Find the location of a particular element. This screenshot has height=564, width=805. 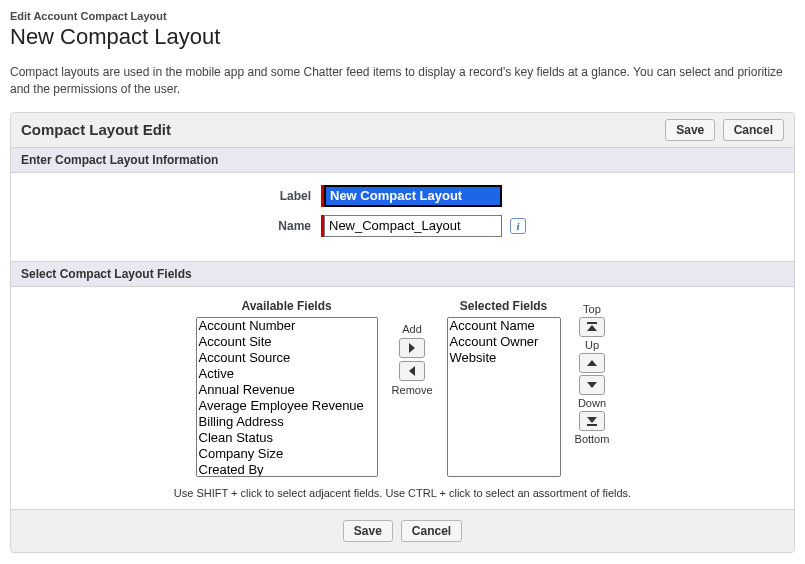

panel-title: Compact Layout Edit is located at coordinates (96, 130).